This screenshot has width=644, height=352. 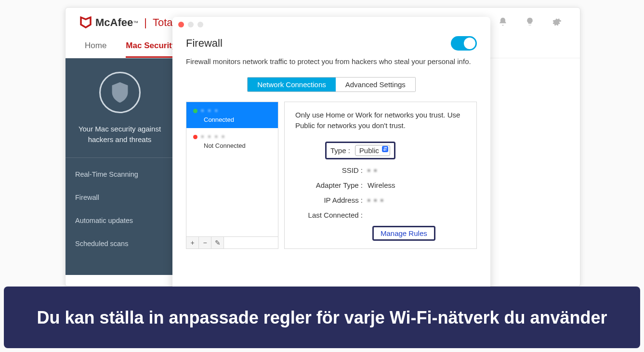 What do you see at coordinates (151, 49) in the screenshot?
I see `tab-mac-security: Mac Security` at bounding box center [151, 49].